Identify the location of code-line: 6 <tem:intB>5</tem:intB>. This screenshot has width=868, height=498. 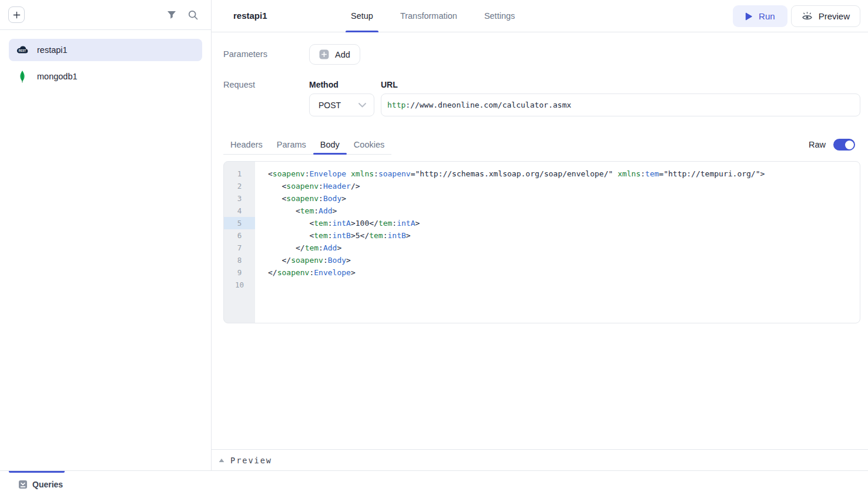
(542, 235).